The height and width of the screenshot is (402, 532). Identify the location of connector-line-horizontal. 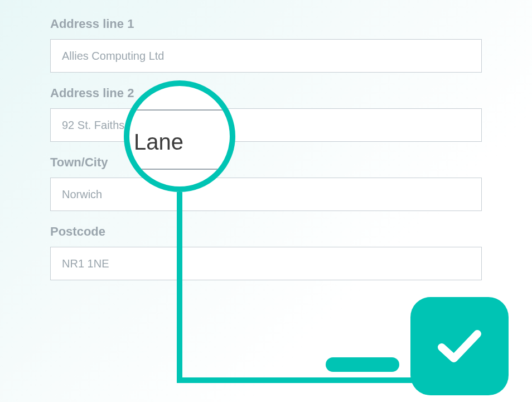
(297, 380).